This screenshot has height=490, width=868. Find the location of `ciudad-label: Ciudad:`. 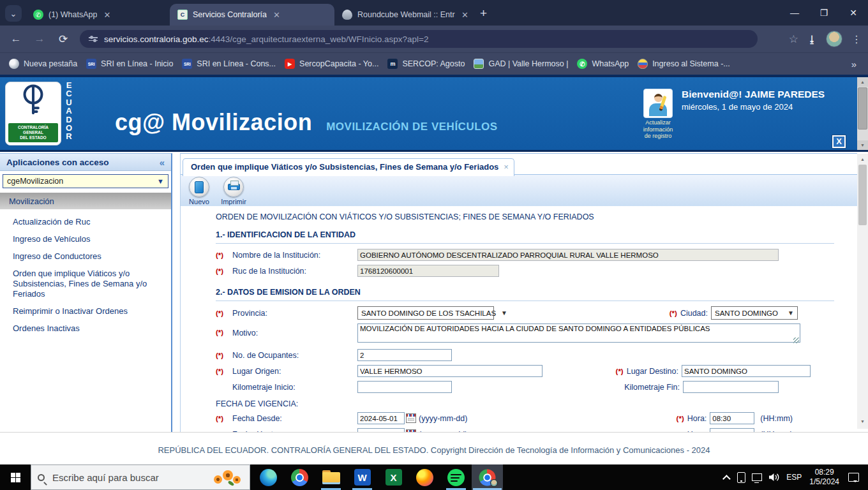

ciudad-label: Ciudad: is located at coordinates (694, 313).